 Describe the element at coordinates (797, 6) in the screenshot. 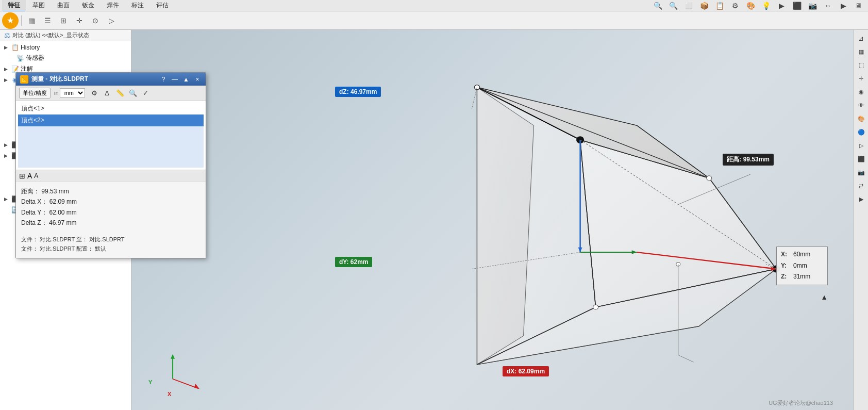

I see `box-icon: ⬛` at that location.